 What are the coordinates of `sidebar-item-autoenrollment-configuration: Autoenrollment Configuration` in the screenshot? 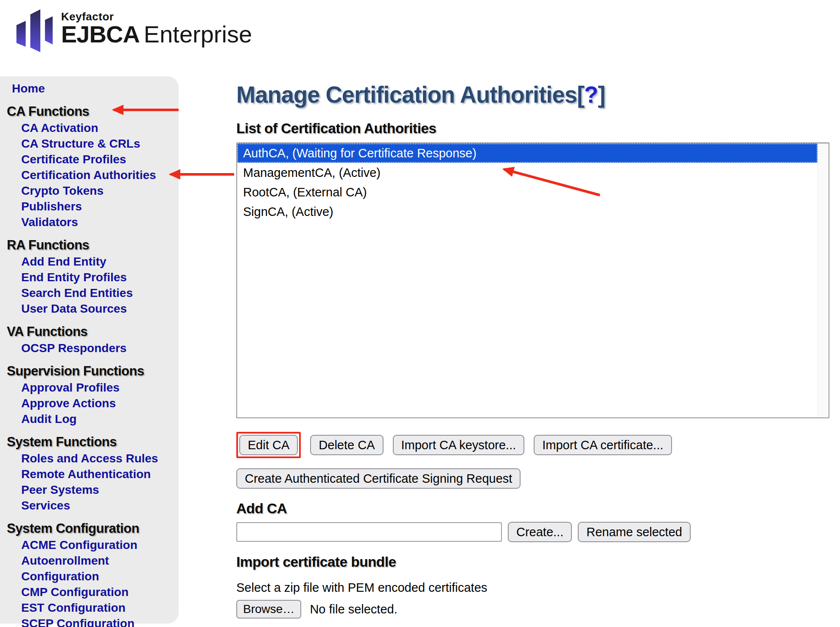 It's located at (93, 568).